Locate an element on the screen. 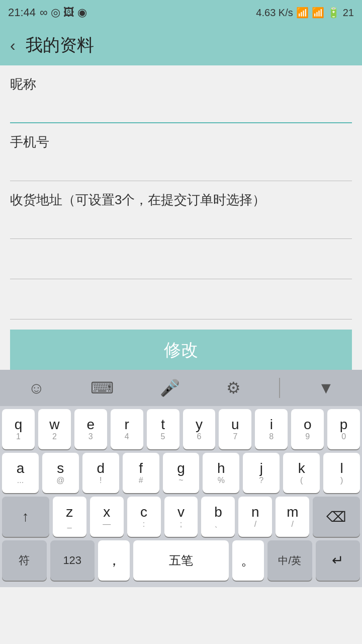  status-icons: ∞ ◎ 🖼 ◉ is located at coordinates (63, 13).